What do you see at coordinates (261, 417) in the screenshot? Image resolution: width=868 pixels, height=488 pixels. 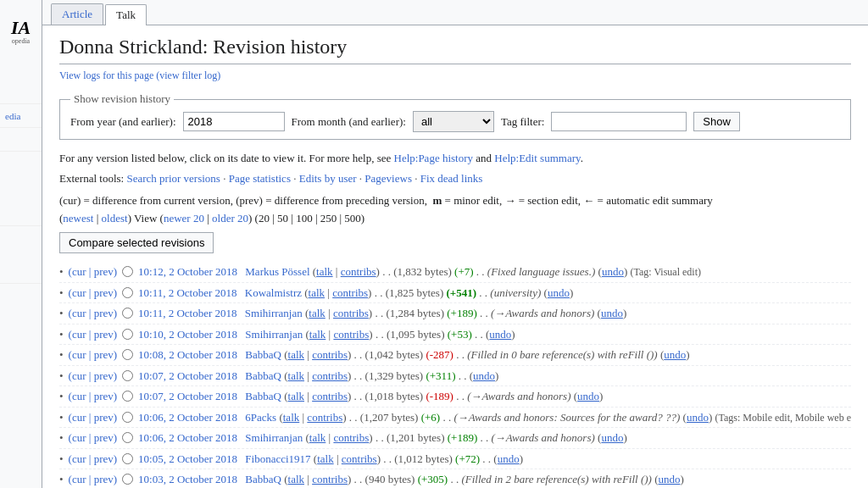 I see `revision-user-link: 6Packs` at bounding box center [261, 417].